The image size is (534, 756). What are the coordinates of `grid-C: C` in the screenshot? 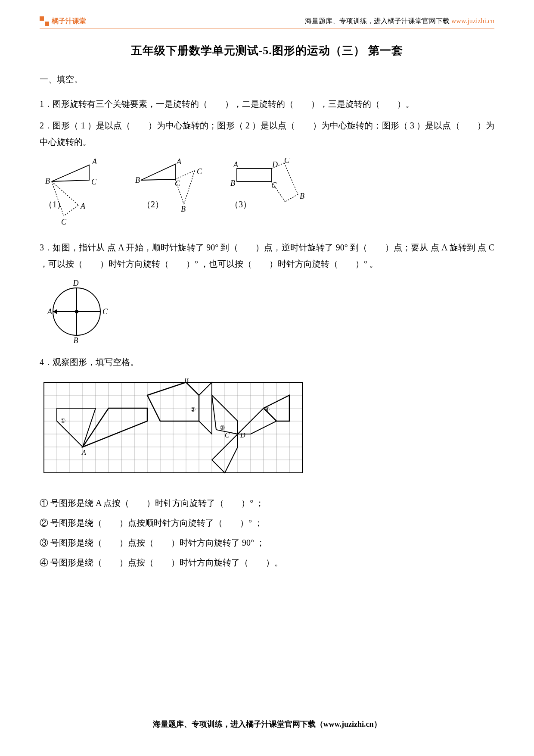 It's located at (227, 435).